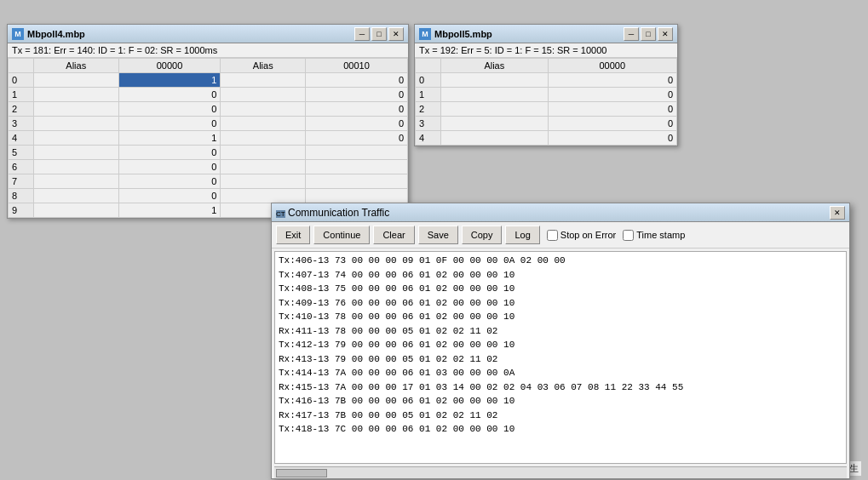  I want to click on list-item: Tx:409-13 76 00 00 00 06 01 02 00 00 00 …, so click(560, 303).